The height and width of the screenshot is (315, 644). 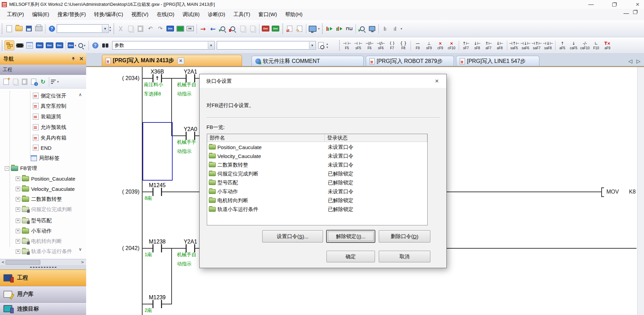 What do you see at coordinates (121, 29) in the screenshot?
I see `cut-icon` at bounding box center [121, 29].